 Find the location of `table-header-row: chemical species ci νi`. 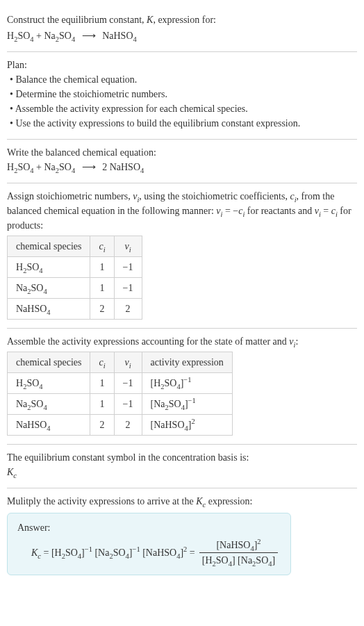

table-header-row: chemical species ci νi is located at coordinates (75, 247).